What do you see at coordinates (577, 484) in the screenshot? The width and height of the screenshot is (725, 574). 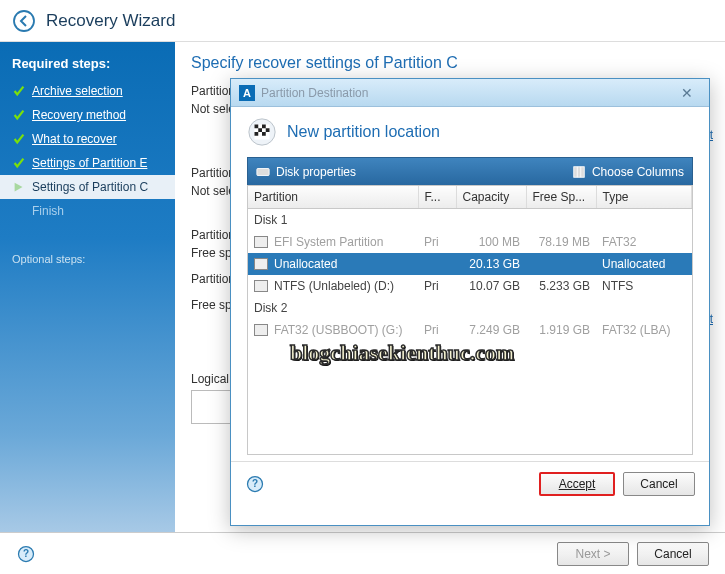 I see `accept-button: Accept` at bounding box center [577, 484].